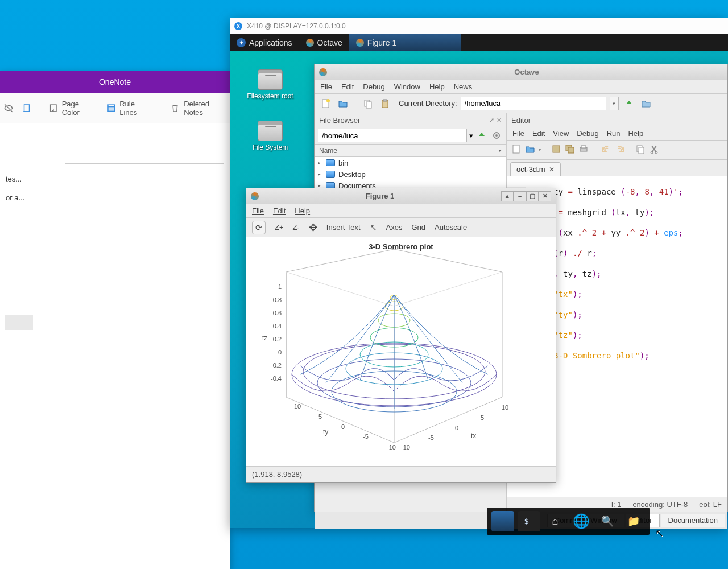  What do you see at coordinates (130, 108) in the screenshot?
I see `rule-lines-button: Rule Lines` at bounding box center [130, 108].